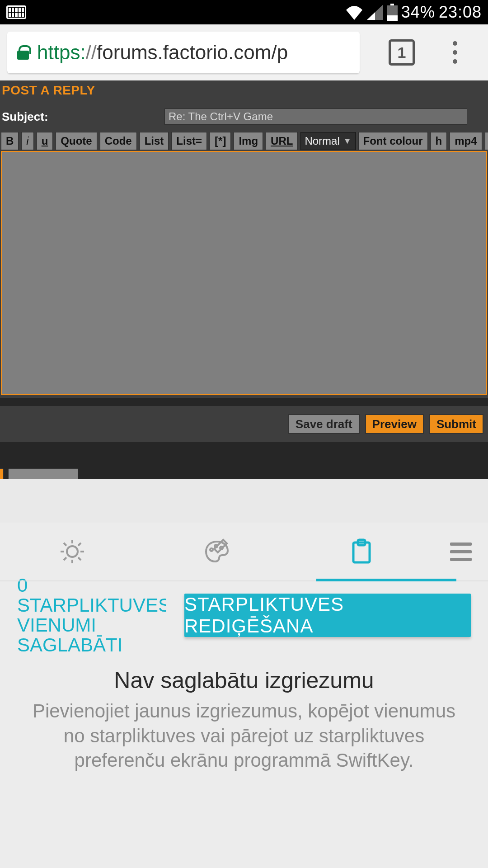 The width and height of the screenshot is (488, 868). I want to click on tab-switcher-button: 1, so click(402, 52).